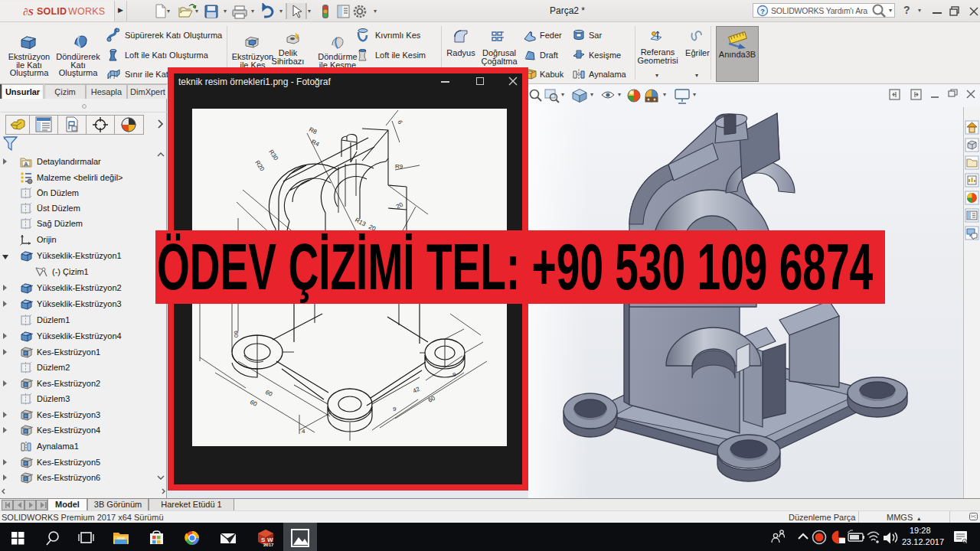 This screenshot has width=980, height=551. I want to click on svg-text: Aynalama1, so click(58, 446).